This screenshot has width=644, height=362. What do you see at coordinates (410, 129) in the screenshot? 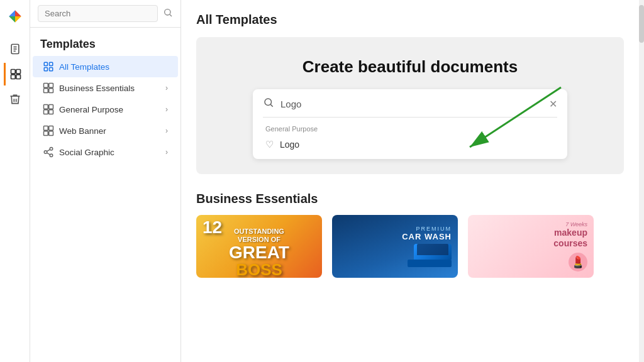
I see `hero-suggestion-category: General Purpose` at bounding box center [410, 129].